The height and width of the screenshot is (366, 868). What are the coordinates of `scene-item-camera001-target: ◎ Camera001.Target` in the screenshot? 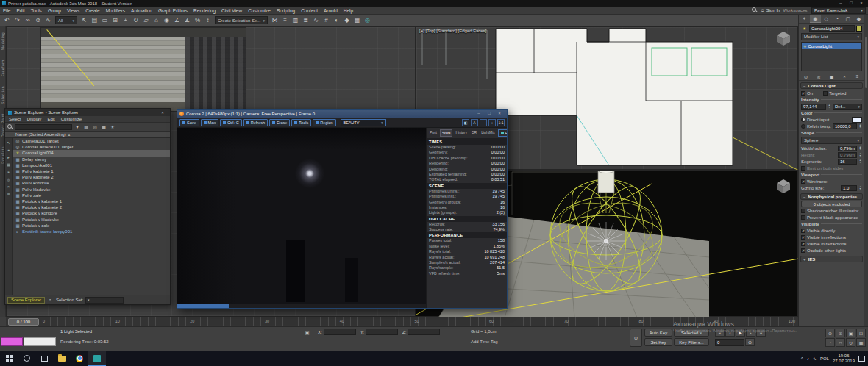 It's located at (91, 141).